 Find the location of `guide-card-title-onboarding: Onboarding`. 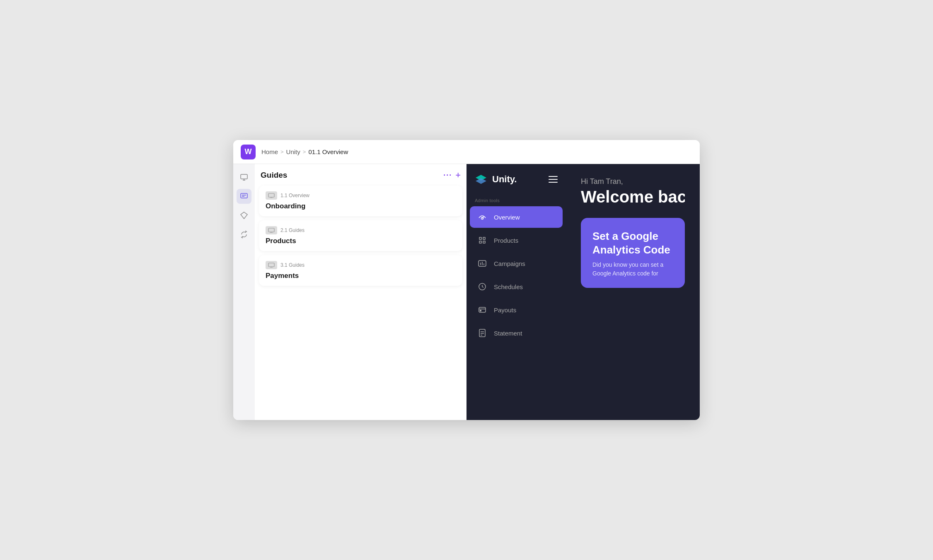

guide-card-title-onboarding: Onboarding is located at coordinates (360, 206).